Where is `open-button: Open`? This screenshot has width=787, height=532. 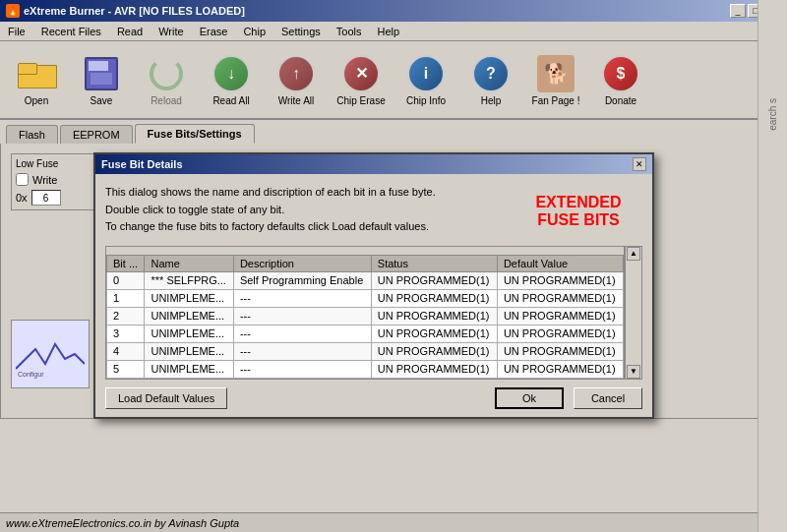
open-button: Open is located at coordinates (36, 80).